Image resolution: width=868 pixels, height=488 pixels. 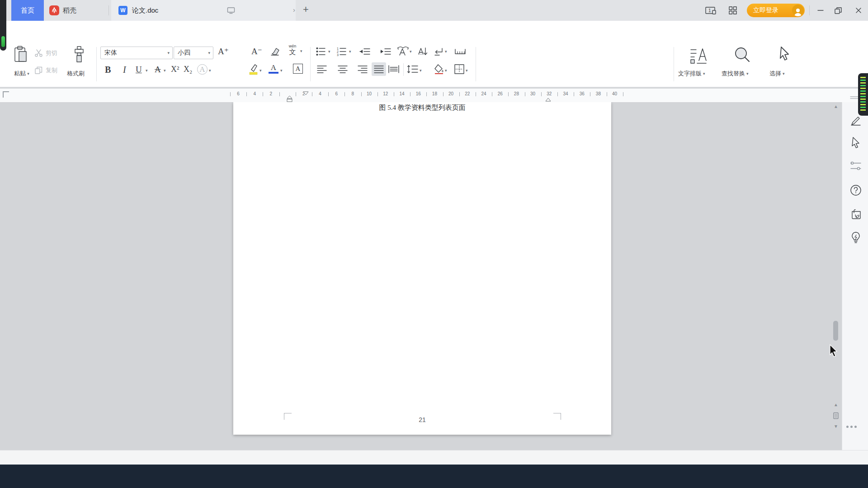 I want to click on clear-format-icon, so click(x=275, y=52).